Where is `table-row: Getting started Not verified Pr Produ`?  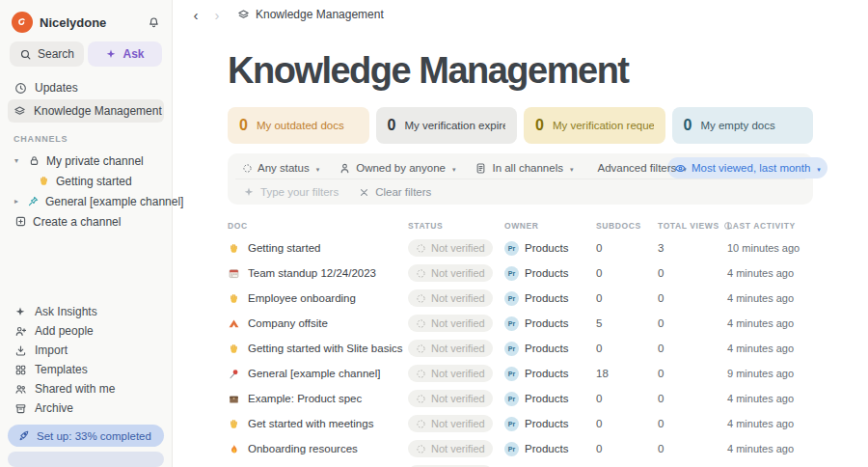
table-row: Getting started Not verified Pr Produ is located at coordinates (521, 248).